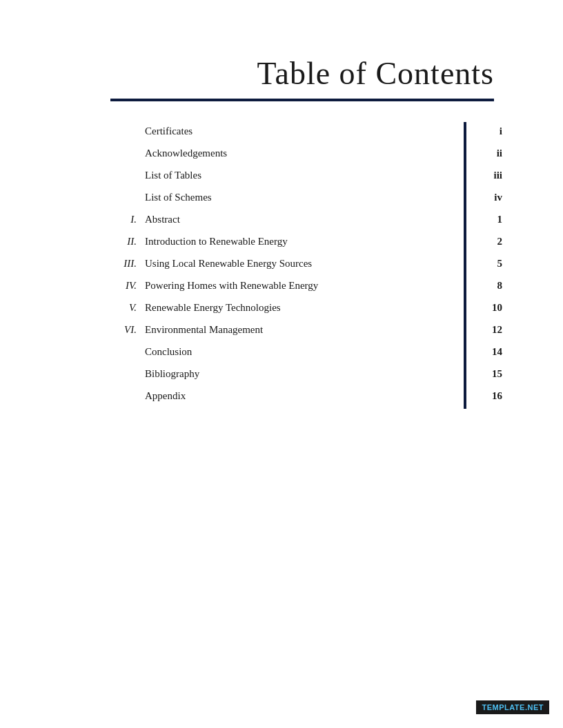  I want to click on toc-row-page: 5, so click(494, 263).